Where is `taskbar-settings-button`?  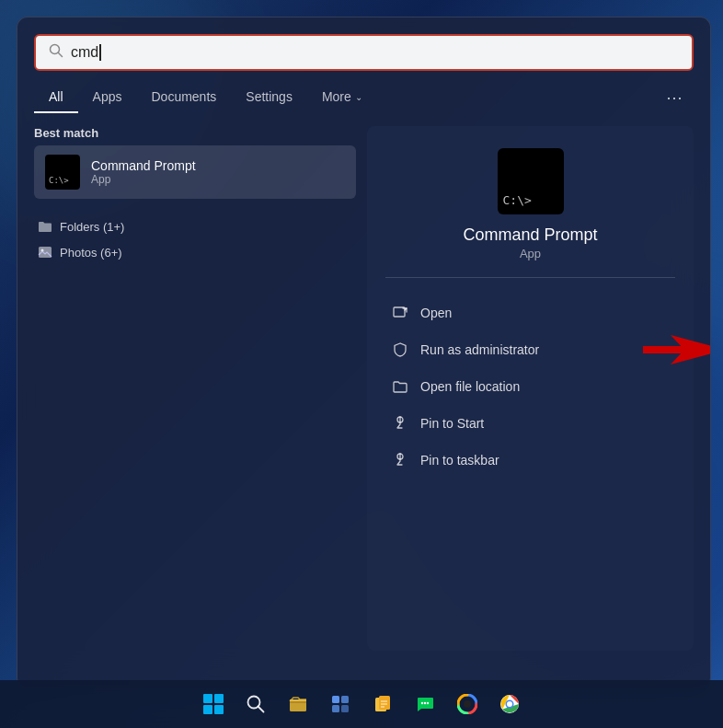
taskbar-settings-button is located at coordinates (467, 704).